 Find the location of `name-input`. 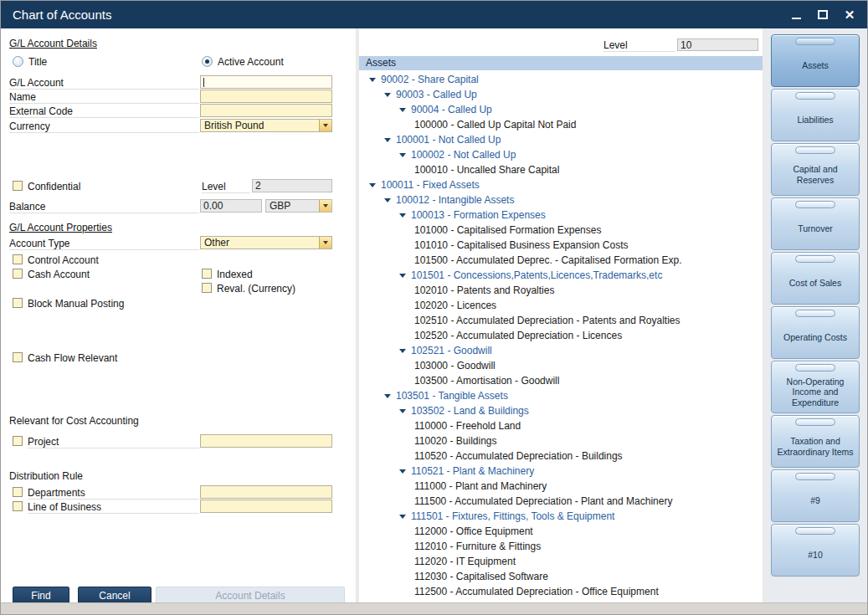

name-input is located at coordinates (266, 96).